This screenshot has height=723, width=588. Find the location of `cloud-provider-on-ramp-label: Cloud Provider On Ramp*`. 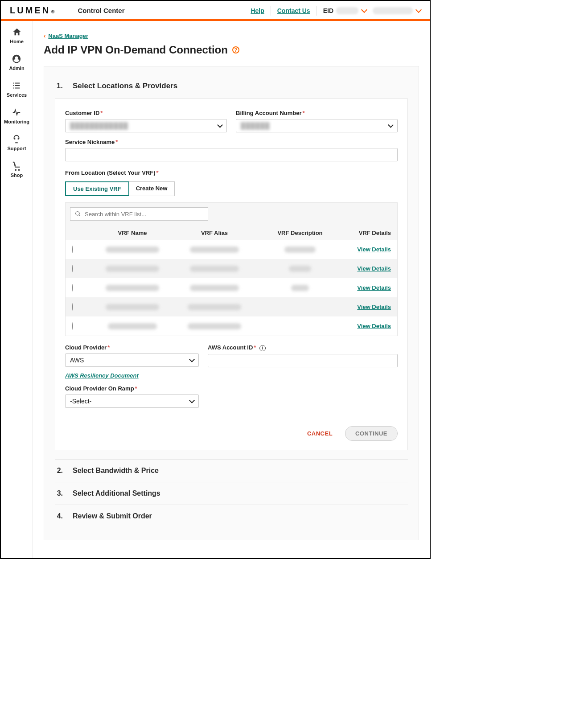

cloud-provider-on-ramp-label: Cloud Provider On Ramp* is located at coordinates (132, 389).